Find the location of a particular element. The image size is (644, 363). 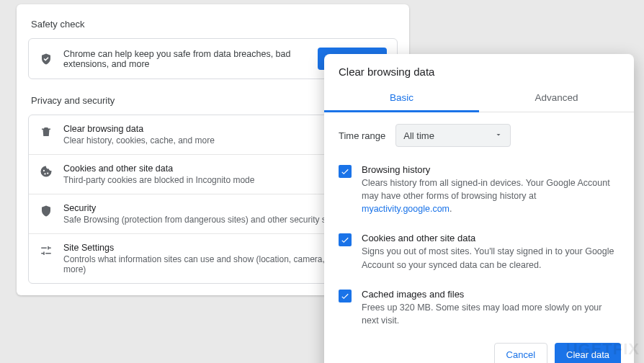

time-range-label: Time range is located at coordinates (362, 135).